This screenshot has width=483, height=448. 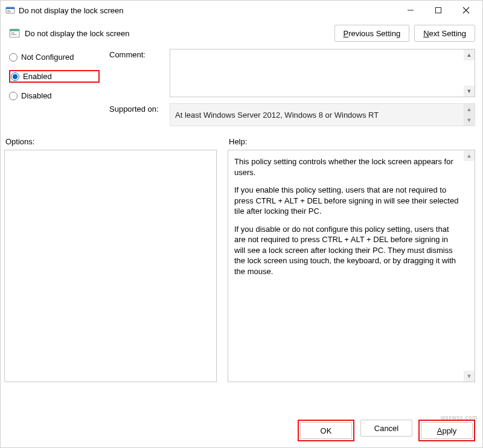 What do you see at coordinates (292, 88) in the screenshot?
I see `fields: Comment: ▲ ▼ Supported on: At least Wind…` at bounding box center [292, 88].